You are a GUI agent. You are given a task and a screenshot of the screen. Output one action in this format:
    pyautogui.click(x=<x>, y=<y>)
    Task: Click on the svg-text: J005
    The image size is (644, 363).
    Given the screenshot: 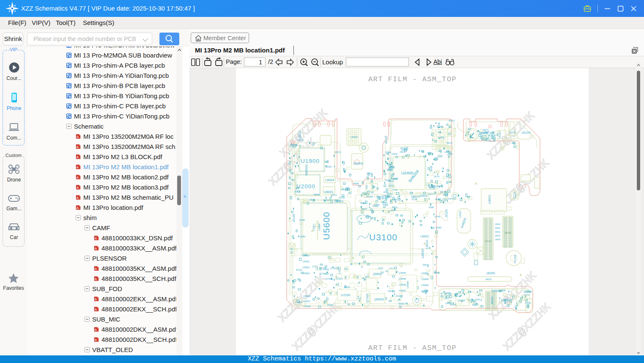 What is the action you would take?
    pyautogui.click(x=367, y=187)
    